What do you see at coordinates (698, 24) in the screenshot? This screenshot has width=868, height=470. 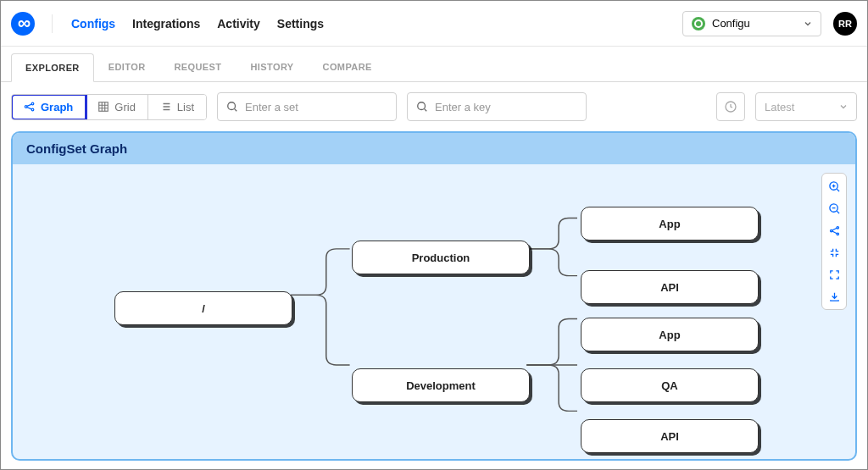 I see `workspace-icon` at bounding box center [698, 24].